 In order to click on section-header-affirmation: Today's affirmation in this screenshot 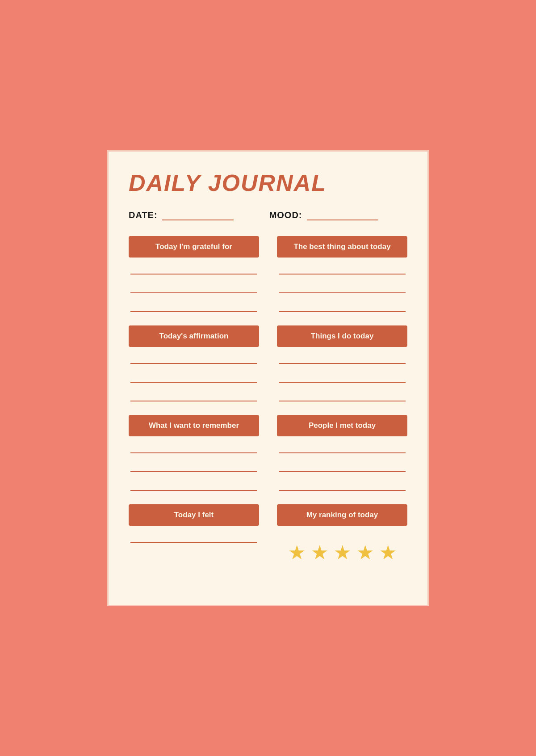, I will do `click(194, 336)`.